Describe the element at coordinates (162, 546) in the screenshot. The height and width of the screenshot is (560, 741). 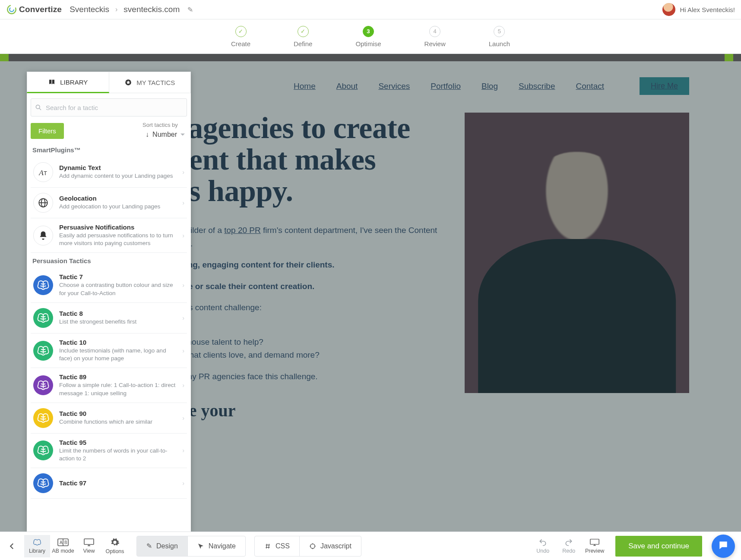
I see `mode-design: ✎Design` at that location.